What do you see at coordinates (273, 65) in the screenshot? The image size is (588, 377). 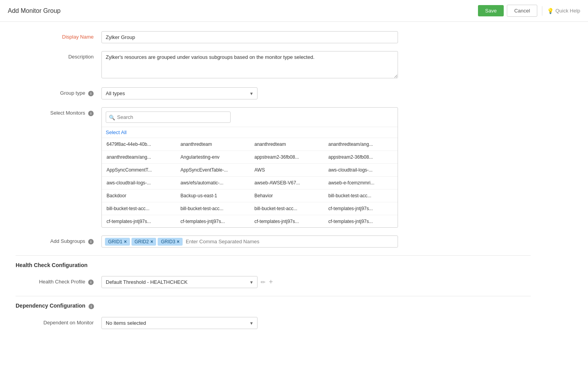 I see `description-row: Description Zylker's resources are group…` at bounding box center [273, 65].